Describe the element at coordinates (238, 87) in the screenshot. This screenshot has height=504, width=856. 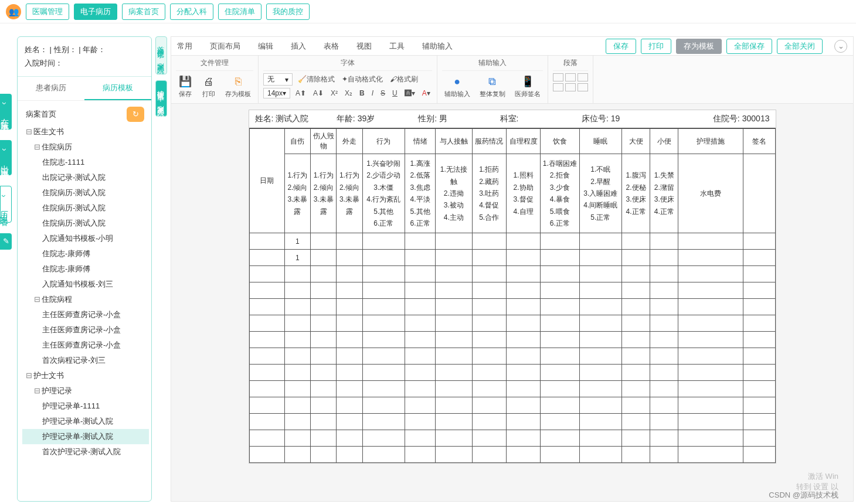
I see `rb-template: ⎘存为模板` at that location.